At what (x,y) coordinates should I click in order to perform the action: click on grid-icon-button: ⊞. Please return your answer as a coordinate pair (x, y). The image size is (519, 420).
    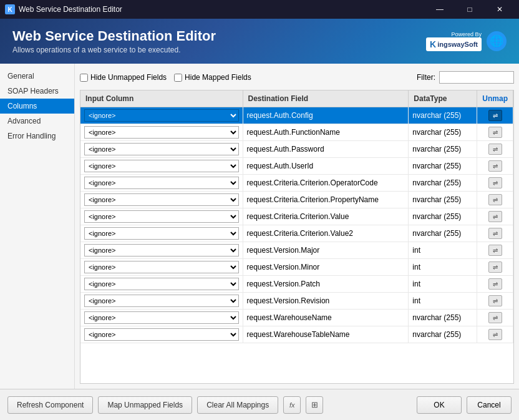
    Looking at the image, I should click on (314, 405).